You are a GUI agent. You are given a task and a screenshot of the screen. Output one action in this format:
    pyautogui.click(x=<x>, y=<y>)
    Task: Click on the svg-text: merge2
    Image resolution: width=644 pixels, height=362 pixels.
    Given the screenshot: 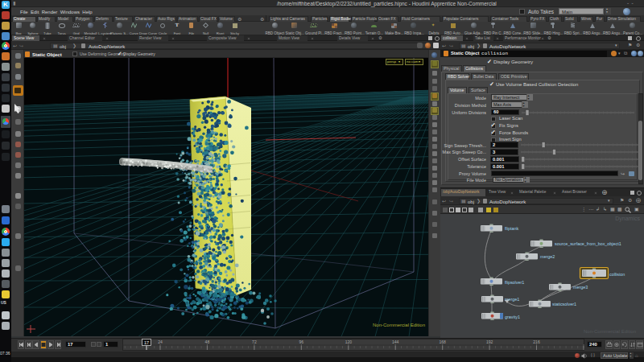 What is the action you would take?
    pyautogui.click(x=547, y=257)
    